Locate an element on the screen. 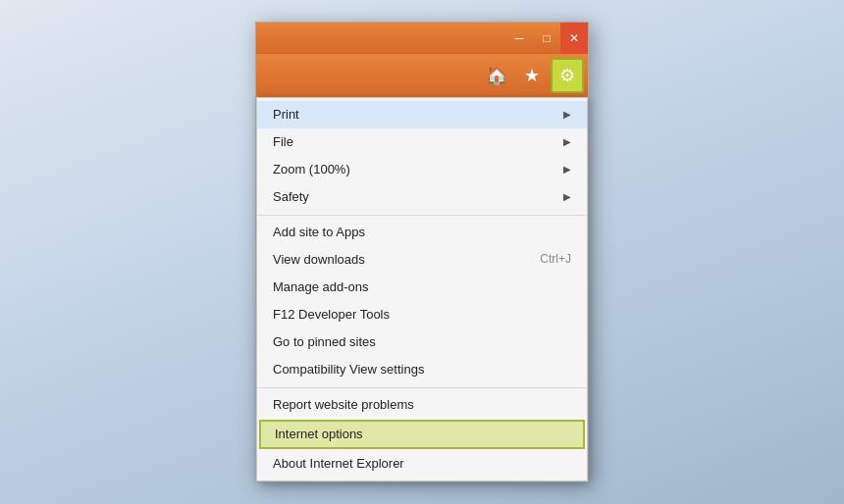 The width and height of the screenshot is (844, 504). menu-item-compat-view-label: Compatibility View settings is located at coordinates (348, 370).